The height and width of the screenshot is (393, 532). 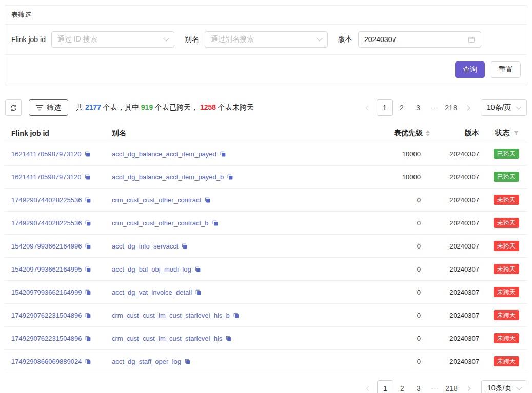 I want to click on alias-link: acct_dg_balance_acct_item_payed, so click(x=164, y=154).